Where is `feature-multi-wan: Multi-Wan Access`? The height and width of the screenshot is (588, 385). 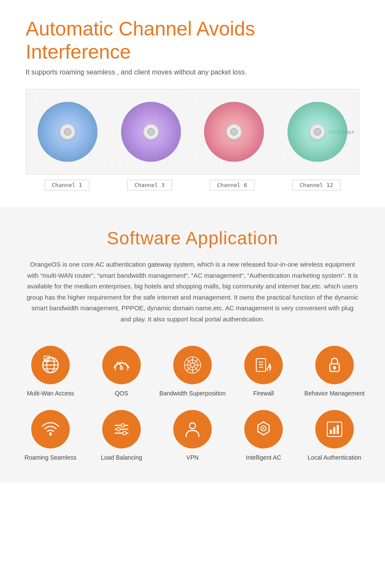 feature-multi-wan: Multi-Wan Access is located at coordinates (50, 371).